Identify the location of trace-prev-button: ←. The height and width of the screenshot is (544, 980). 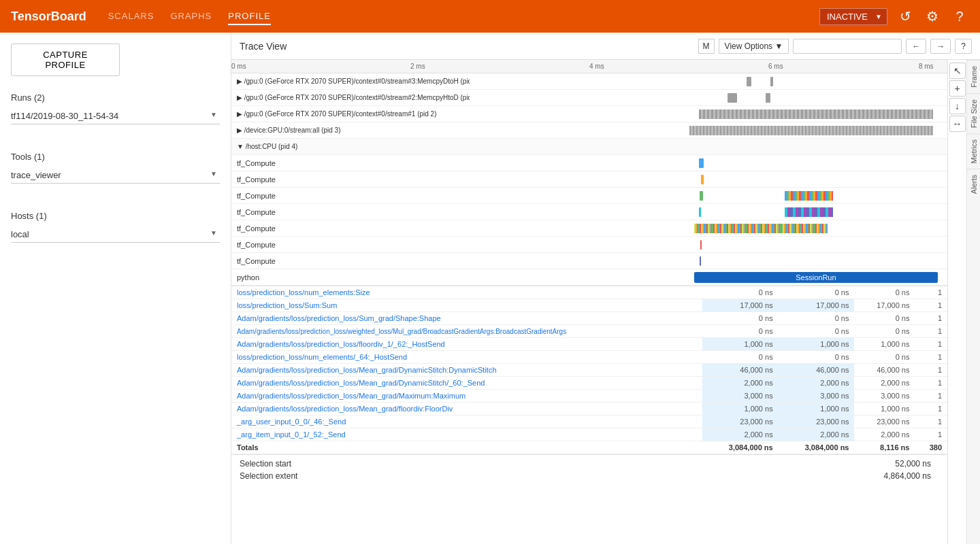
(916, 46).